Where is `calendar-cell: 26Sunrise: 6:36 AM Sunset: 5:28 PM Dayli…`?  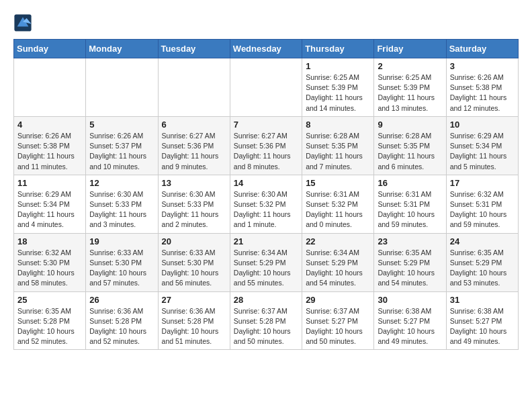
calendar-cell: 26Sunrise: 6:36 AM Sunset: 5:28 PM Dayli… is located at coordinates (122, 321).